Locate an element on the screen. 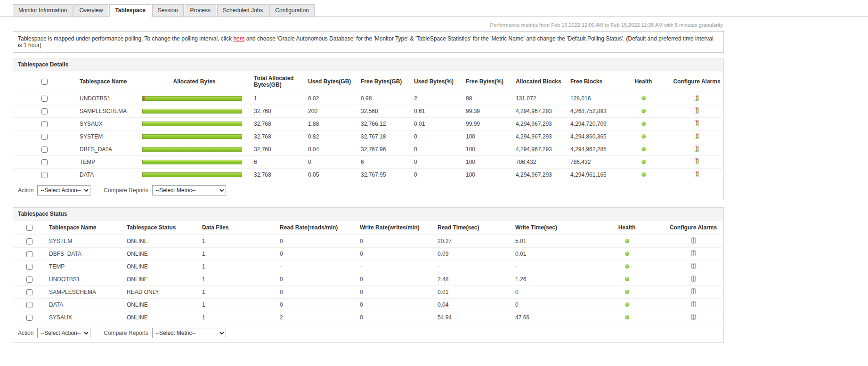 Image resolution: width=868 pixels, height=366 pixels. tablespace-name: TEMP is located at coordinates (84, 267).